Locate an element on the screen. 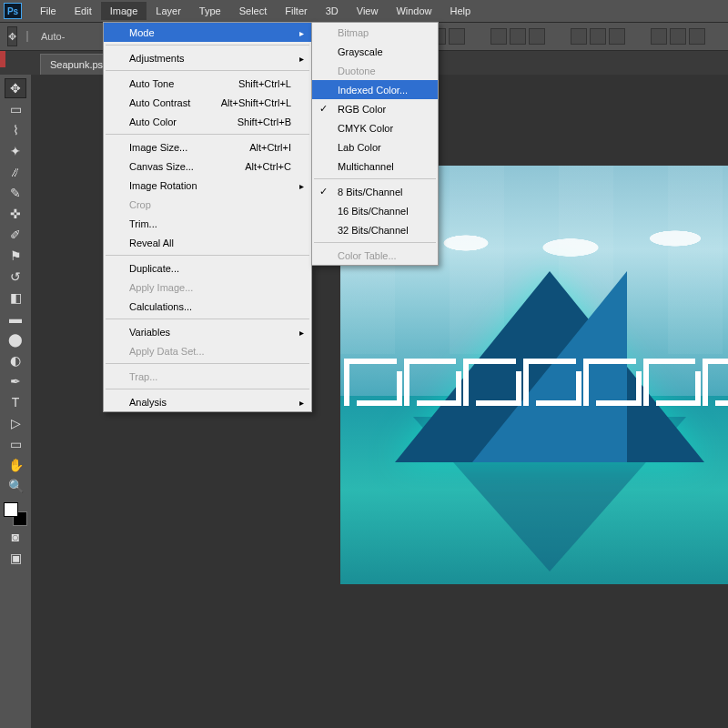  shortcut-label: Alt+Shift+Ctrl+L is located at coordinates (257, 103).